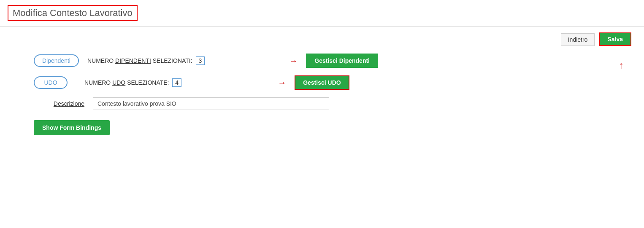 This screenshot has width=644, height=228. Describe the element at coordinates (73, 13) in the screenshot. I see `page-title: Modifica Contesto Lavorativo` at that location.